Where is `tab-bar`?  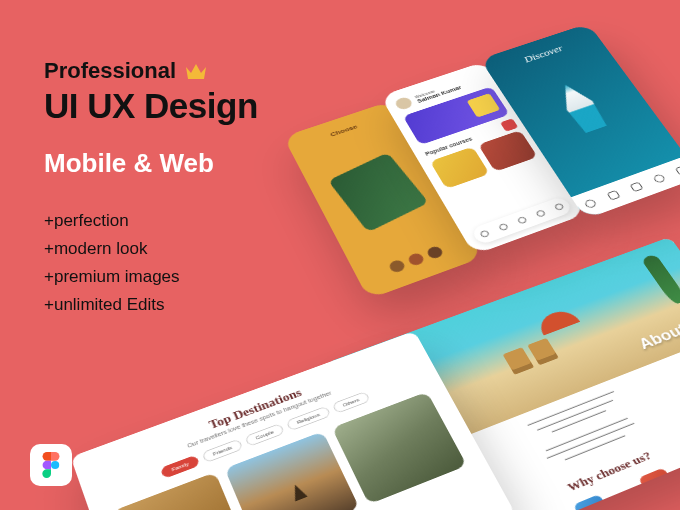
tab-bar is located at coordinates (522, 221).